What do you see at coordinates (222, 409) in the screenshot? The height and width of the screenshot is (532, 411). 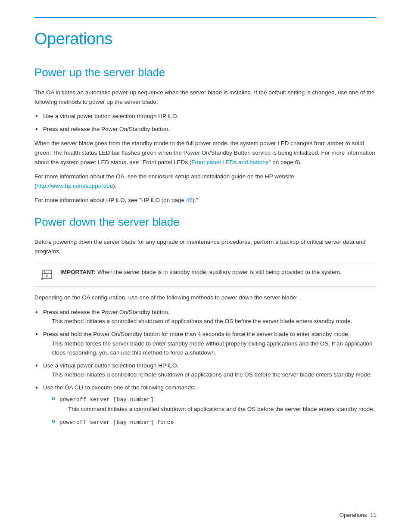 I see `code-description: This command initiates a controlled shut…` at bounding box center [222, 409].